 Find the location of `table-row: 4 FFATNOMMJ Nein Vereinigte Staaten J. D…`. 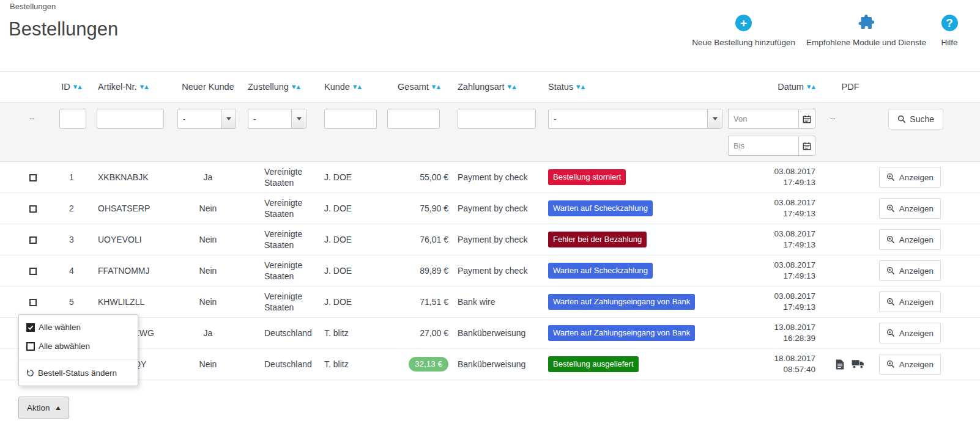

table-row: 4 FFATNOMMJ Nein Vereinigte Staaten J. D… is located at coordinates (490, 271).